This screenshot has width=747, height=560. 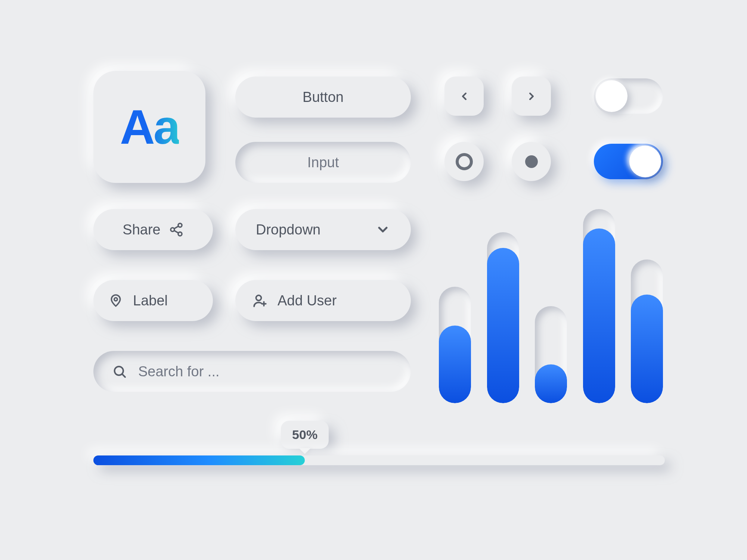 What do you see at coordinates (116, 301) in the screenshot?
I see `pin-icon` at bounding box center [116, 301].